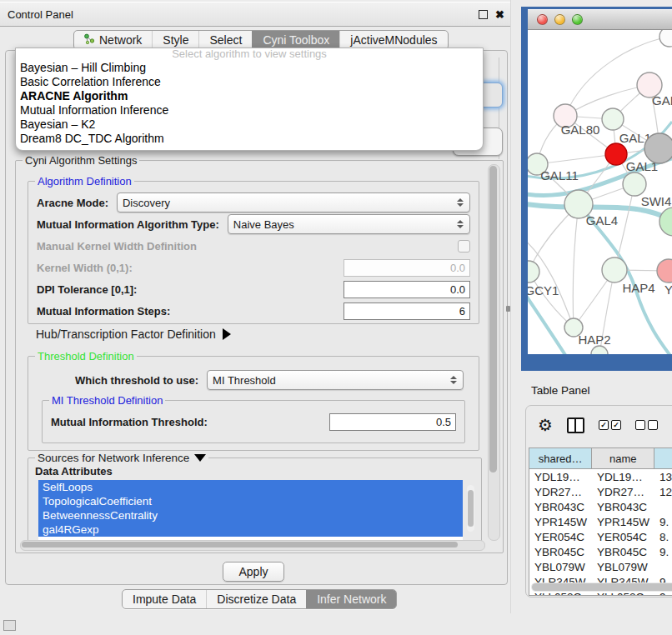 This screenshot has width=672, height=635. I want to click on tab-label: Infer Network, so click(352, 599).